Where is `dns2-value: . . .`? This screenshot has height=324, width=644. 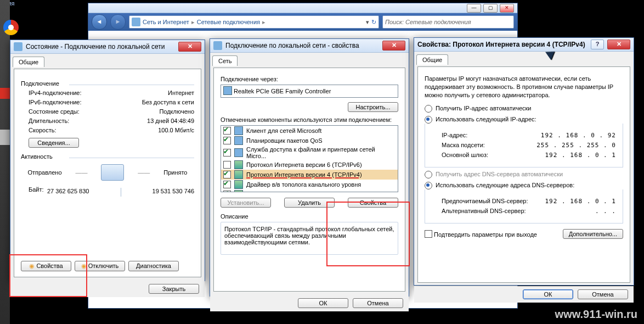 dns2-value: . . . is located at coordinates (606, 211).